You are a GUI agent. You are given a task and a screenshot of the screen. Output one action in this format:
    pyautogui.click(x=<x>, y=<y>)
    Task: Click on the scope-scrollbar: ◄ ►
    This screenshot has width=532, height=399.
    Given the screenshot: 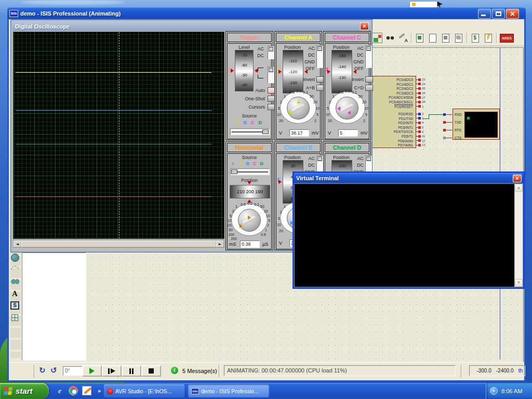 What is the action you would take?
    pyautogui.click(x=118, y=244)
    